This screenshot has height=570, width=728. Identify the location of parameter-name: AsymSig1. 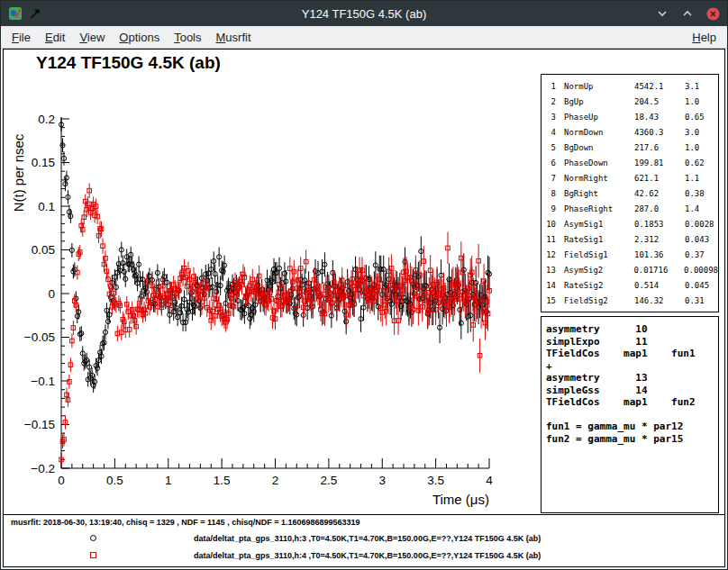
(599, 225).